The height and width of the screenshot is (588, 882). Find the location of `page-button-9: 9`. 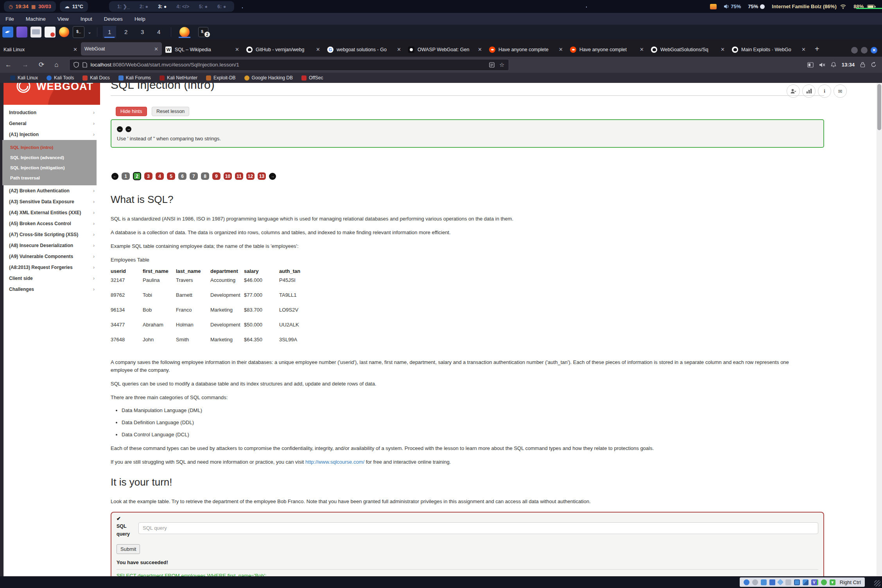

page-button-9: 9 is located at coordinates (217, 176).